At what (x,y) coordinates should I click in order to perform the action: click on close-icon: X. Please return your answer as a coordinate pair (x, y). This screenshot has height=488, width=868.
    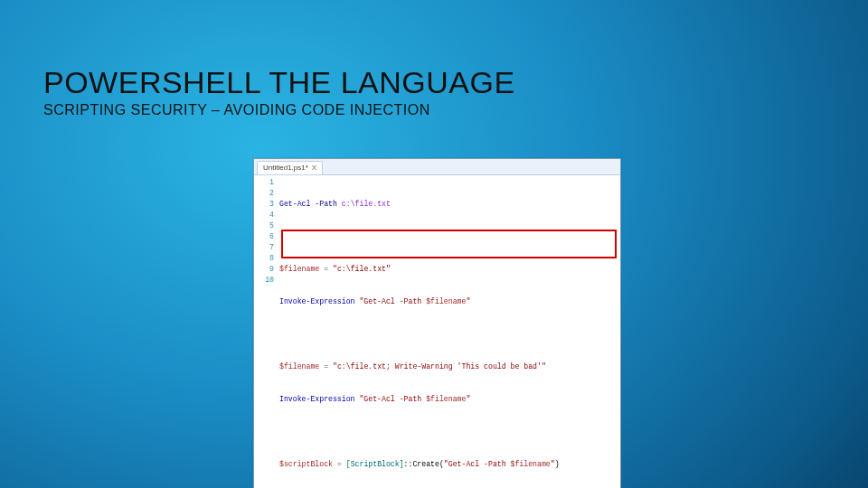
    Looking at the image, I should click on (315, 168).